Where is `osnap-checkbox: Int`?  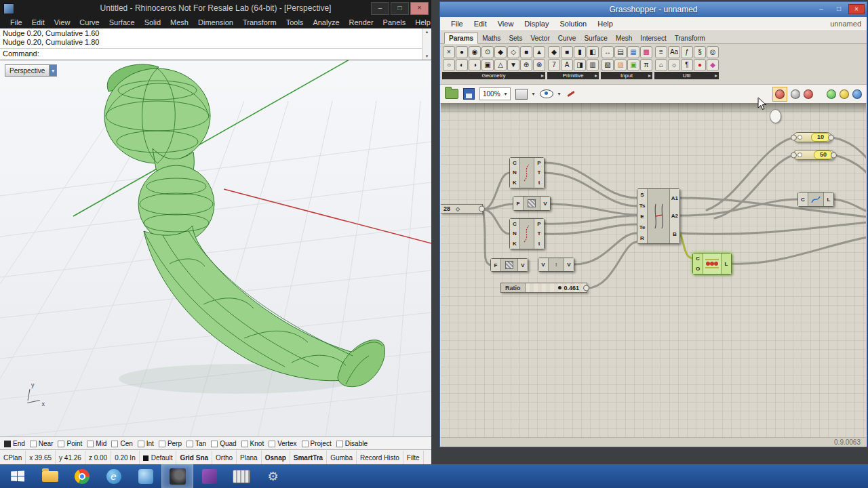
osnap-checkbox: Int is located at coordinates (146, 444).